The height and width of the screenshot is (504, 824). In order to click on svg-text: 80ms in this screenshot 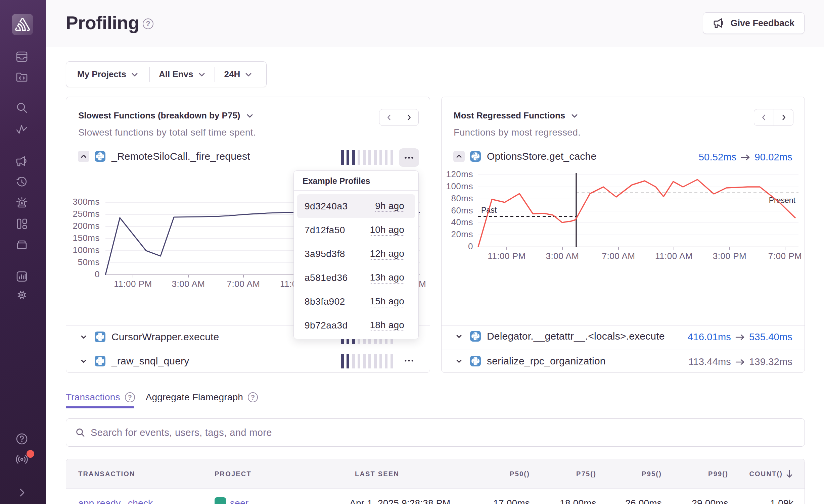, I will do `click(462, 198)`.